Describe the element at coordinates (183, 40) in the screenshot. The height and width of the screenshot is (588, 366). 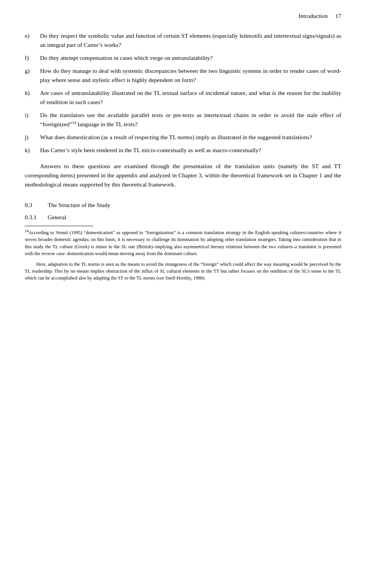
I see `list-item: e) Do they respect the symbolic value an…` at that location.